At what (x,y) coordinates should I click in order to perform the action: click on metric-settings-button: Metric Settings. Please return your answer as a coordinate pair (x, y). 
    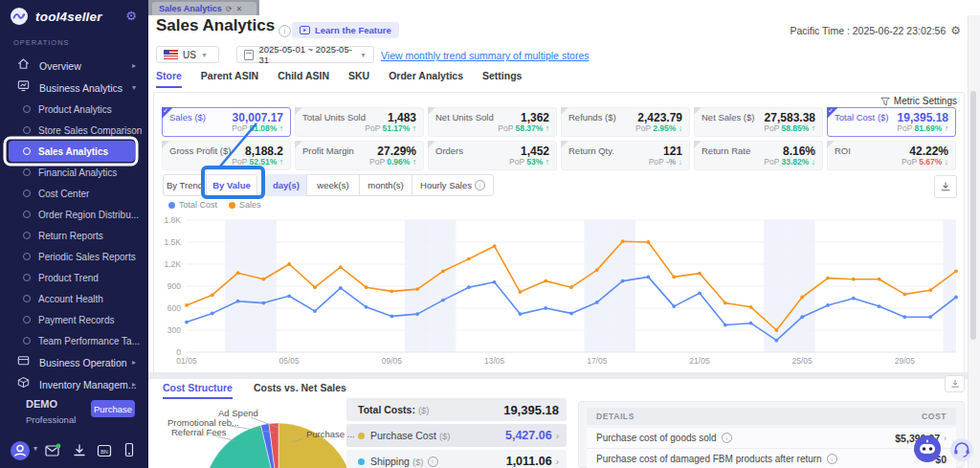
    Looking at the image, I should click on (919, 101).